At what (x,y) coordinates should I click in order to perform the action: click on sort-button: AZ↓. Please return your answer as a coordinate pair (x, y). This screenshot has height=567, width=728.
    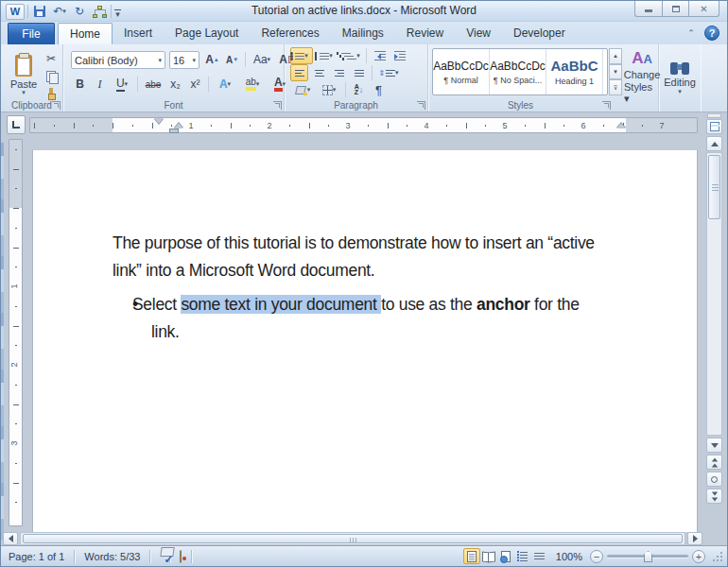
    Looking at the image, I should click on (359, 90).